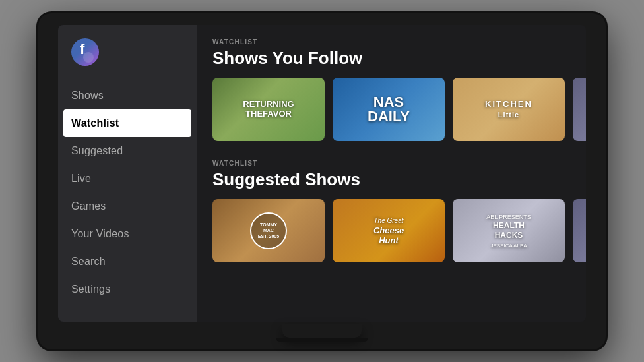 Image resolution: width=644 pixels, height=362 pixels. Describe the element at coordinates (127, 206) in the screenshot. I see `sidebar-item-games: Games` at that location.